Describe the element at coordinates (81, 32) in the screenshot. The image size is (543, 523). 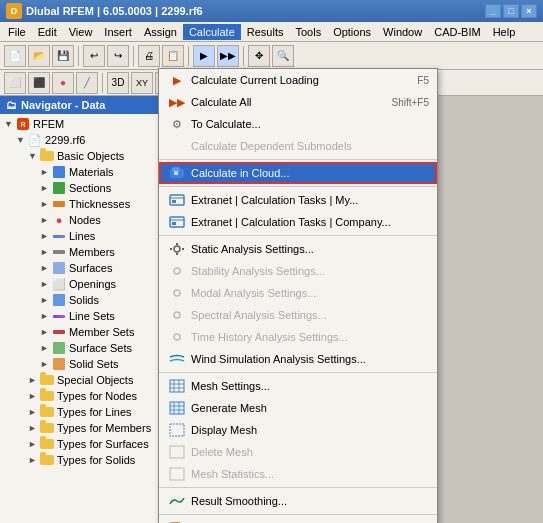
I see `menu-view: View` at that location.